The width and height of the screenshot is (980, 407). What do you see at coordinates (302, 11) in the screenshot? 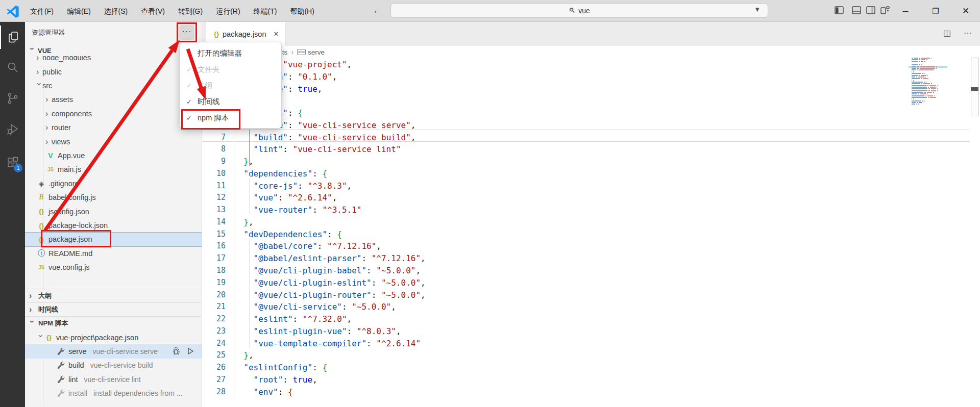
I see `menubar-item: 帮助(H)` at bounding box center [302, 11].